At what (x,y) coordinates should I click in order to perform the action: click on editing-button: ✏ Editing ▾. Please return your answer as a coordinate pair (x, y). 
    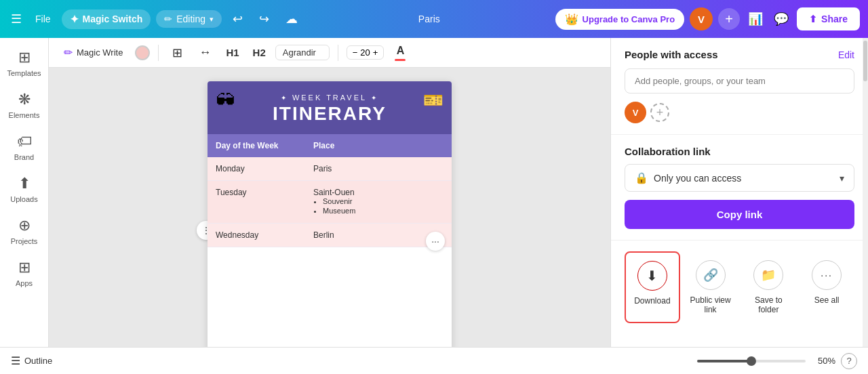
    Looking at the image, I should click on (189, 19).